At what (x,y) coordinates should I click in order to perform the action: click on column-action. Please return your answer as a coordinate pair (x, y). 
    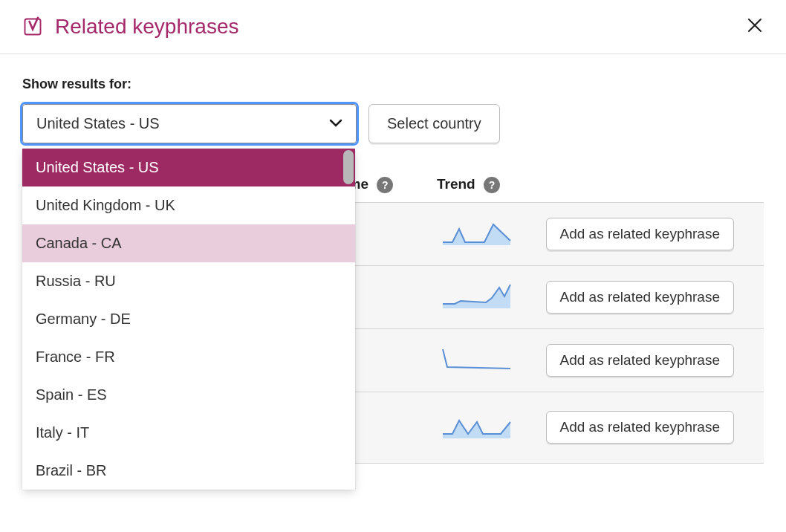
    Looking at the image, I should click on (649, 185).